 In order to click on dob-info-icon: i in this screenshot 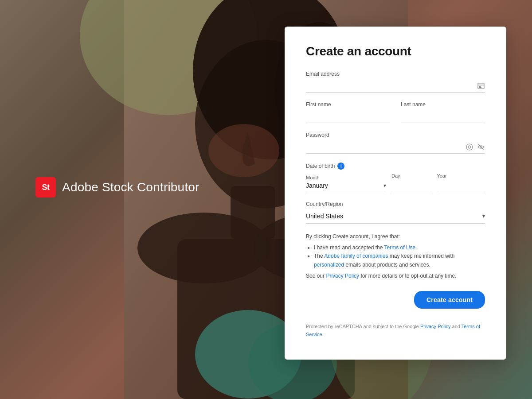, I will do `click(341, 166)`.